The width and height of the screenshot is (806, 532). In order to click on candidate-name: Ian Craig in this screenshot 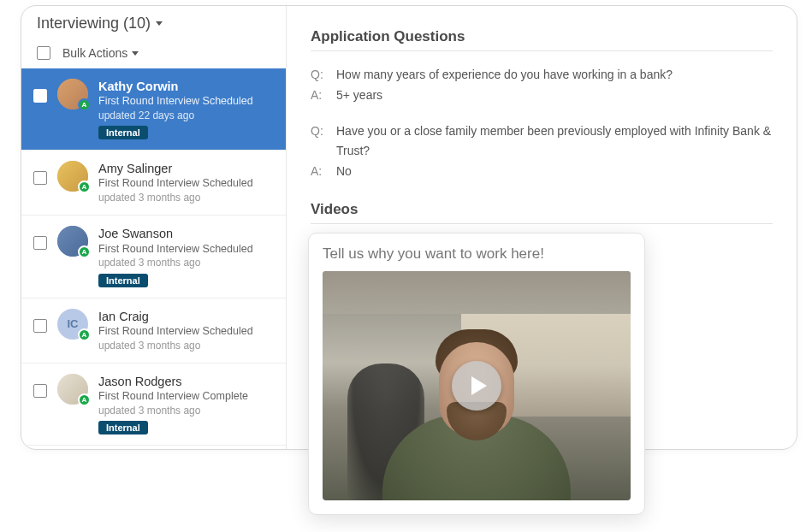, I will do `click(187, 316)`.